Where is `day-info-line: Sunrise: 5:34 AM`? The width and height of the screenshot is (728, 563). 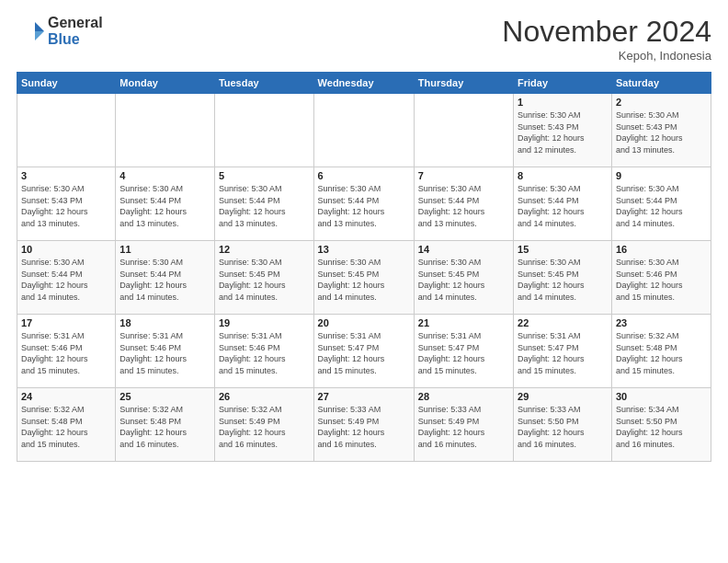 day-info-line: Sunrise: 5:34 AM is located at coordinates (662, 410).